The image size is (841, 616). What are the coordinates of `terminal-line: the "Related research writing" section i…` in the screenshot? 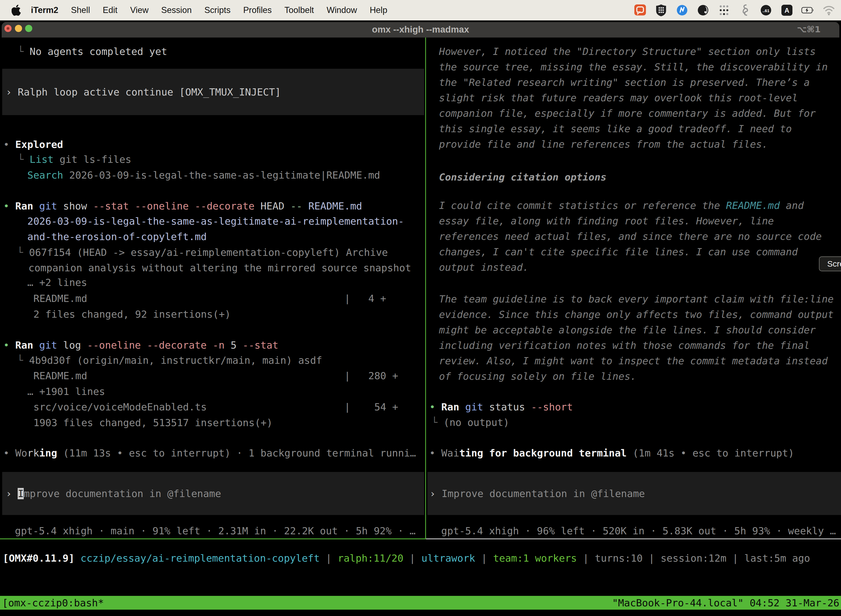 It's located at (624, 83).